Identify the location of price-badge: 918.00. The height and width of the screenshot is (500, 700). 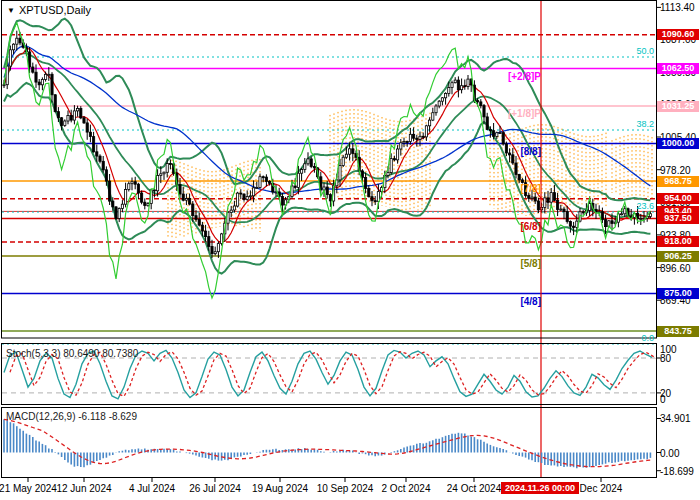
(678, 242).